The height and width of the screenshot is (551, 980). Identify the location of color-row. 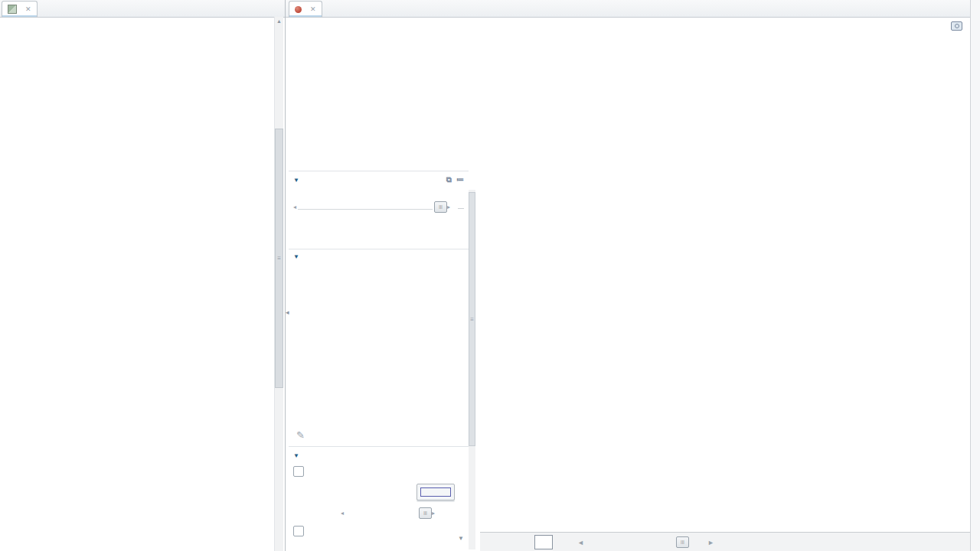
(378, 492).